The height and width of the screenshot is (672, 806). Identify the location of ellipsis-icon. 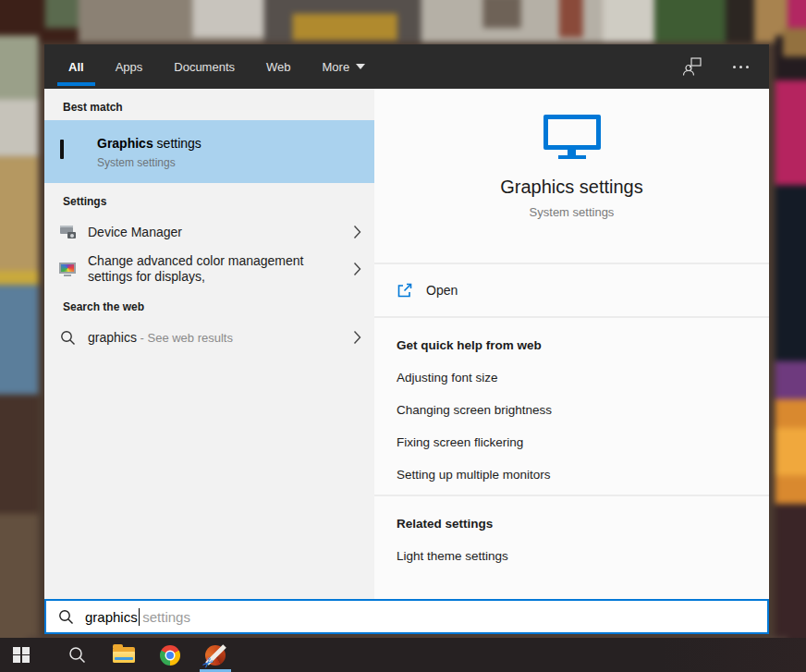
(741, 67).